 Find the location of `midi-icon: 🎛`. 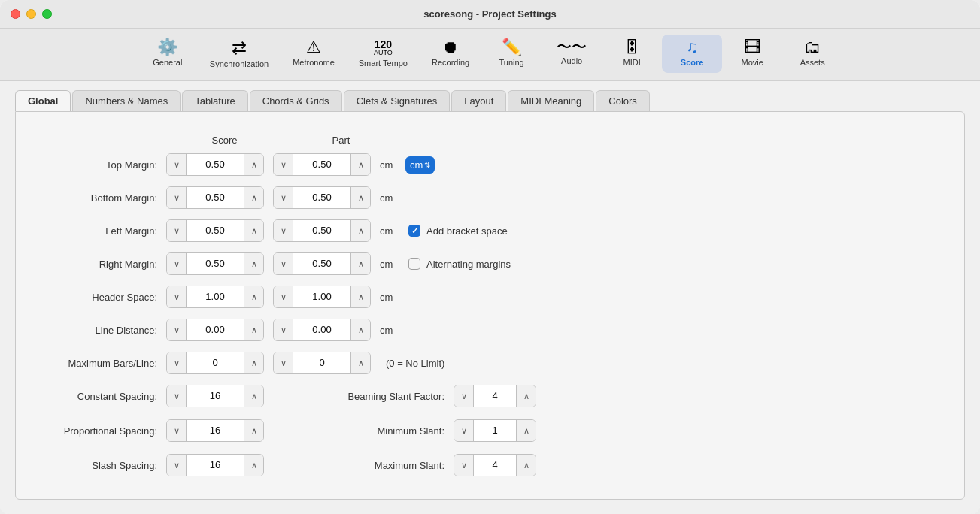

midi-icon: 🎛 is located at coordinates (632, 47).